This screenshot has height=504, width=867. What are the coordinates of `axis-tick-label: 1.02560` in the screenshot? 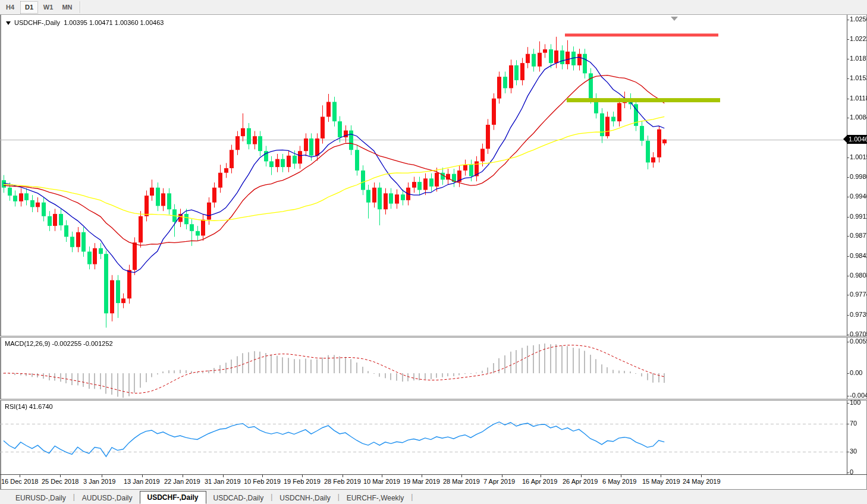 It's located at (859, 19).